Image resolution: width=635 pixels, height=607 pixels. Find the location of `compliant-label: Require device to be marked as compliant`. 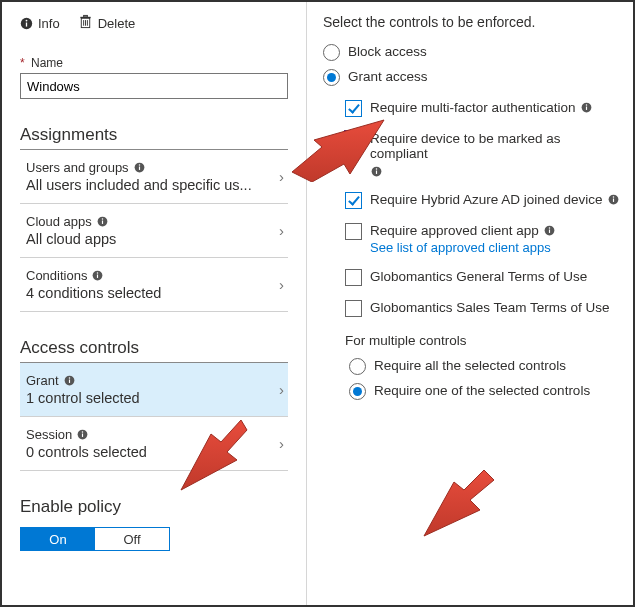

compliant-label: Require device to be marked as compliant is located at coordinates (496, 146).